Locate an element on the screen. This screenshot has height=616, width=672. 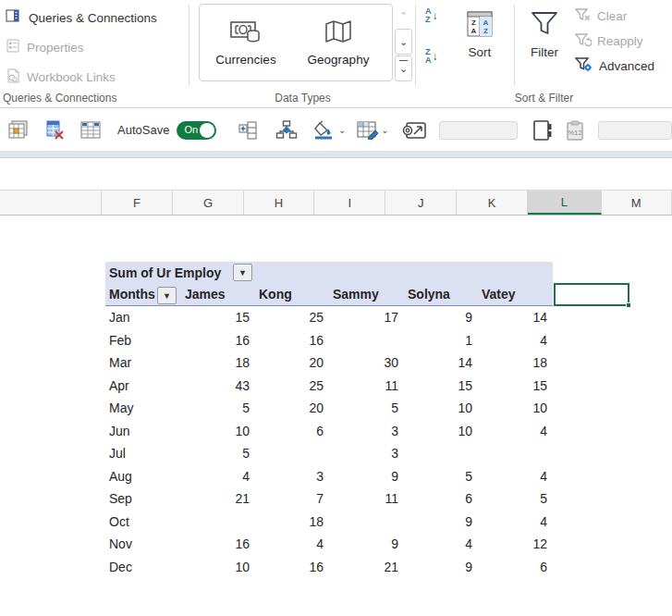
month-cell: Dec is located at coordinates (143, 568).